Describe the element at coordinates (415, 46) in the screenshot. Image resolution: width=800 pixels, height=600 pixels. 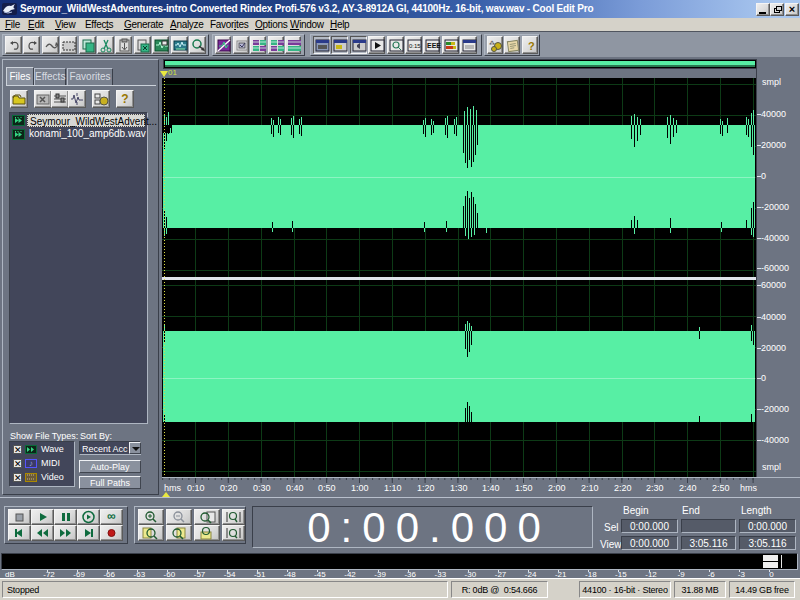
I see `svg-text: 0:15` at that location.